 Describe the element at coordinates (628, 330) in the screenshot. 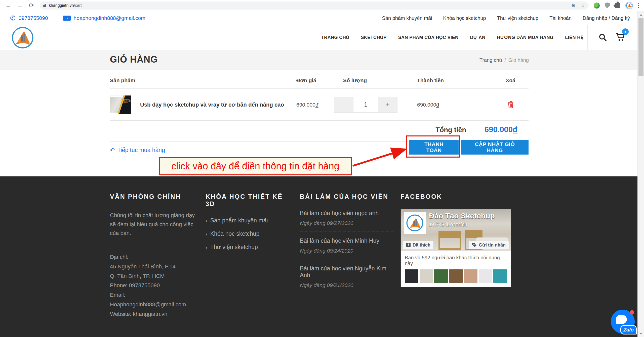

I see `zalo-label: Zalo` at that location.